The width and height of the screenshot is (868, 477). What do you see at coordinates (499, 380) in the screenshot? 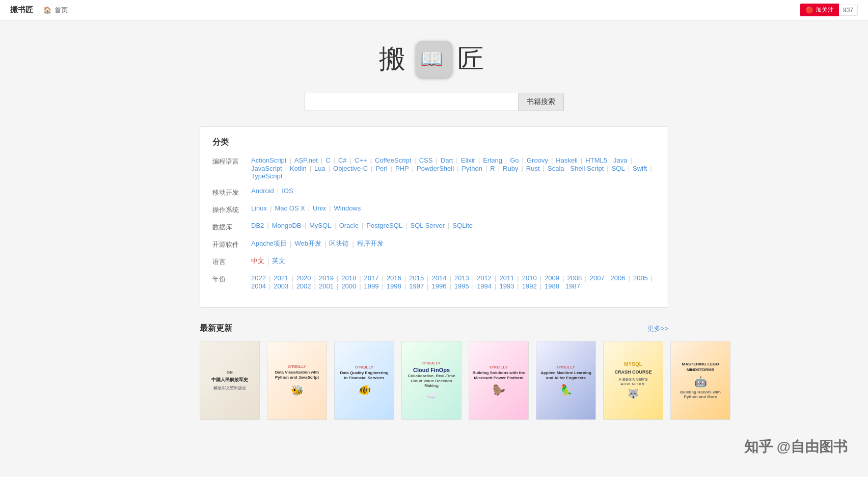
I see `book-card-5: O'REILLY Building Solutions with the Mic…` at bounding box center [499, 380].